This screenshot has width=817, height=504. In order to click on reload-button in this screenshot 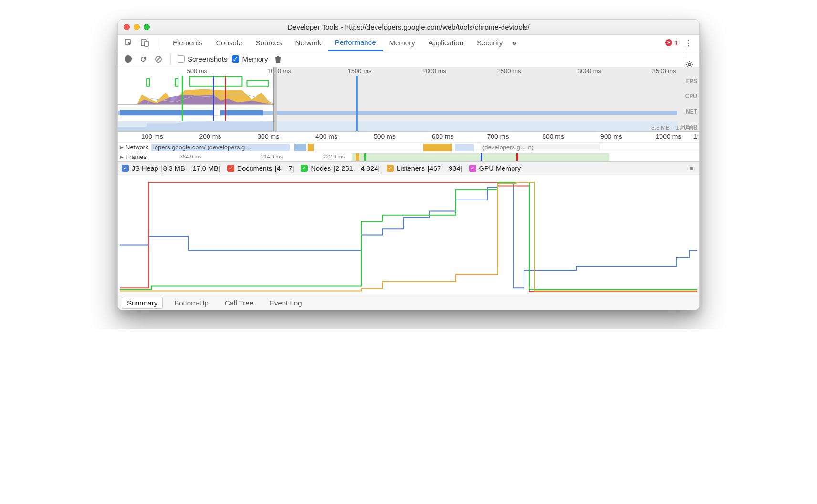, I will do `click(143, 59)`.